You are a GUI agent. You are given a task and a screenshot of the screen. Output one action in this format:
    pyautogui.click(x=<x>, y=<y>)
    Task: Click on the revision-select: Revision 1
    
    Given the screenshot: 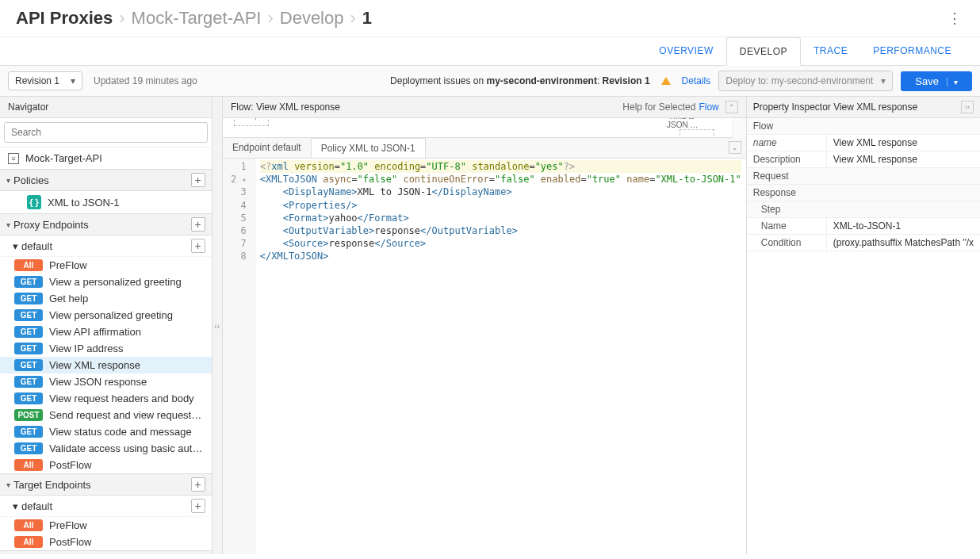 What is the action you would take?
    pyautogui.click(x=45, y=81)
    